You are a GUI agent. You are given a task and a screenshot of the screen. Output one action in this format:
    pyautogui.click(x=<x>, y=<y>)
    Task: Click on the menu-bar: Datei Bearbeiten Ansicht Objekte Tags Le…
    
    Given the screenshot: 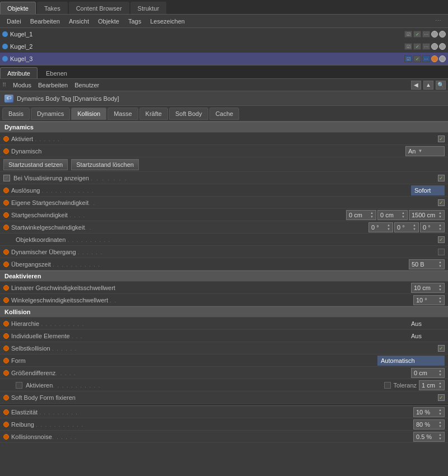 What is the action you would take?
    pyautogui.click(x=224, y=21)
    